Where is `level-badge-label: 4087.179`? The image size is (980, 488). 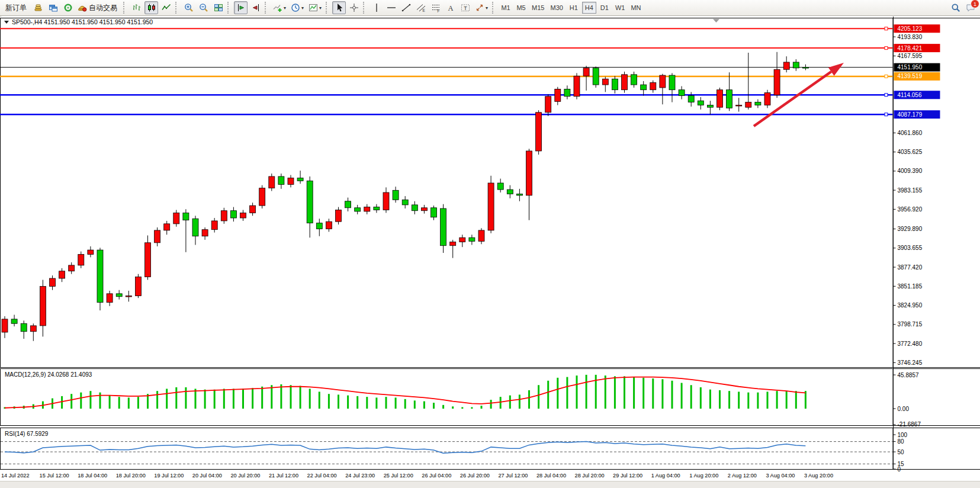 level-badge-label: 4087.179 is located at coordinates (910, 115).